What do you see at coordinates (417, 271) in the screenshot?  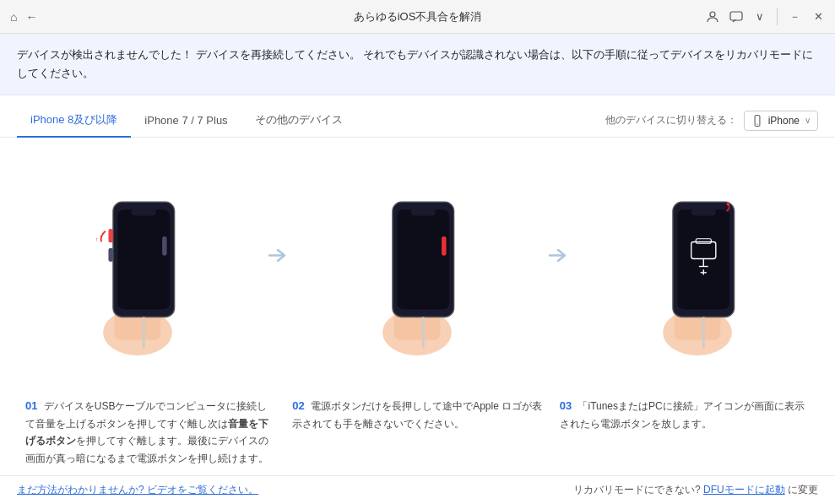 I see `step2-illustration` at bounding box center [417, 271].